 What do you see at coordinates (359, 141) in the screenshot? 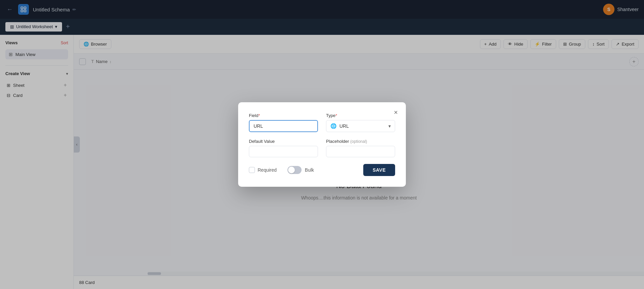
I see `placeholder-optional: (optional)` at bounding box center [359, 141].